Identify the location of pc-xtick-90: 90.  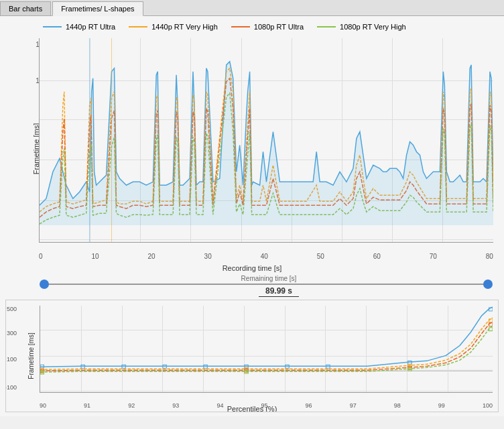
(43, 406).